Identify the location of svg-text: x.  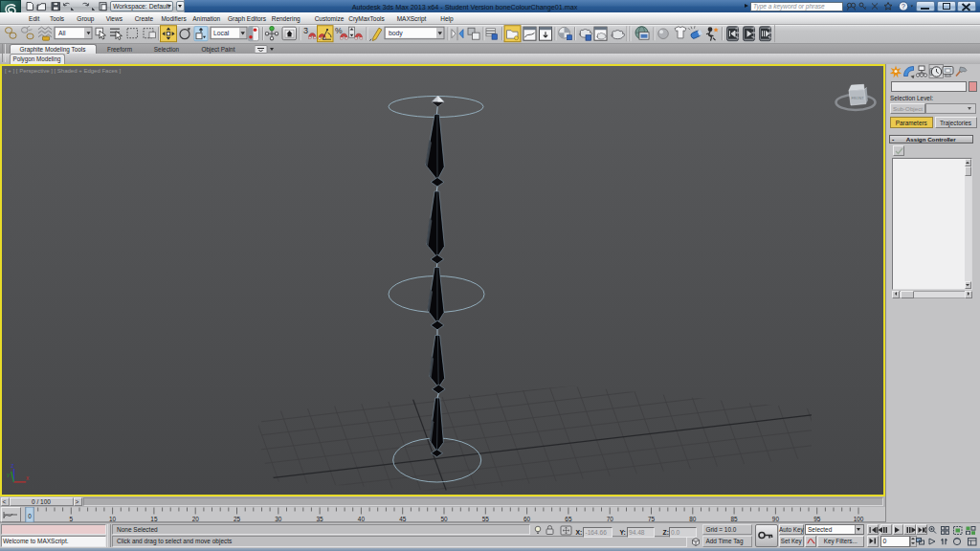
(28, 478).